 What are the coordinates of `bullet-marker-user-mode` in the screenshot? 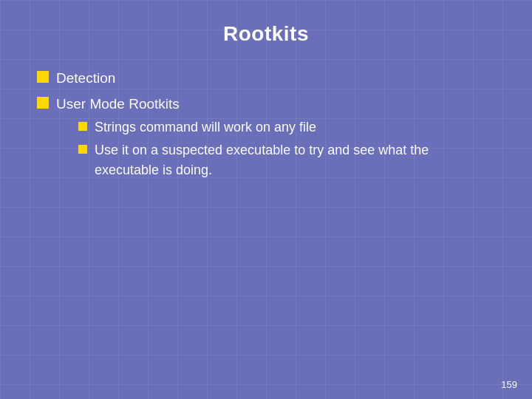 It's located at (43, 103).